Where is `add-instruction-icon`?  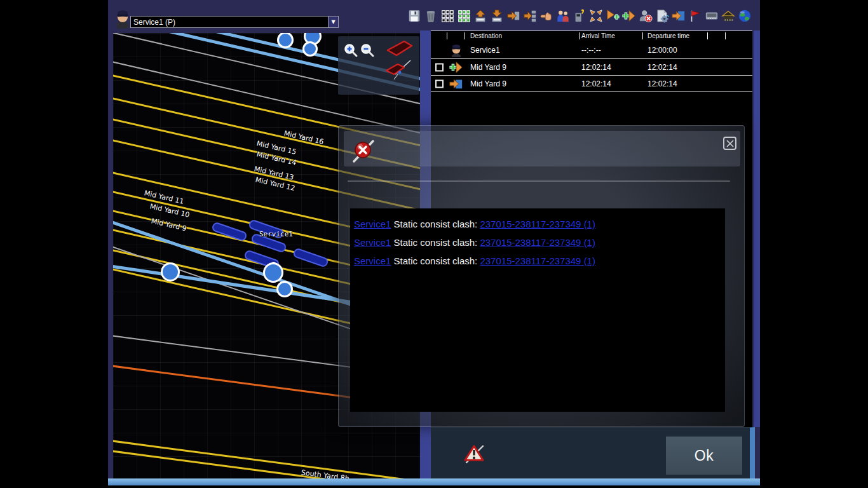
add-instruction-icon is located at coordinates (629, 16).